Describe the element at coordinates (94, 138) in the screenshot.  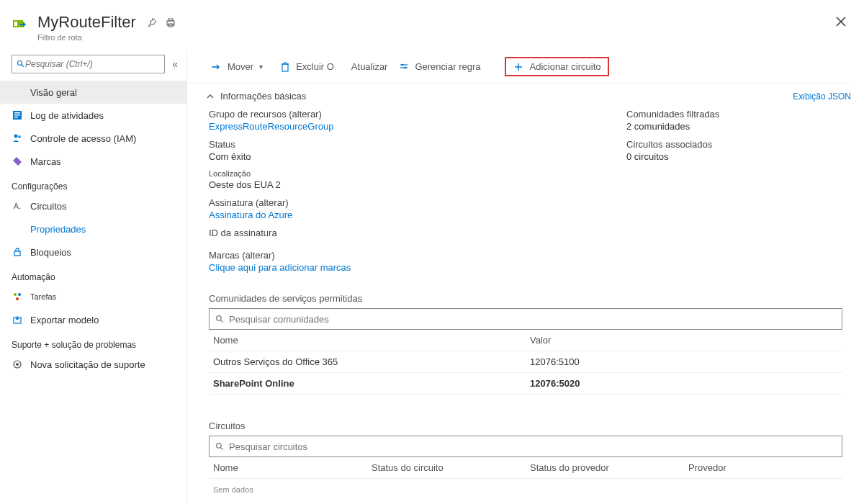
I see `sidebar-item-iam: Controle de acesso (IAM)` at that location.